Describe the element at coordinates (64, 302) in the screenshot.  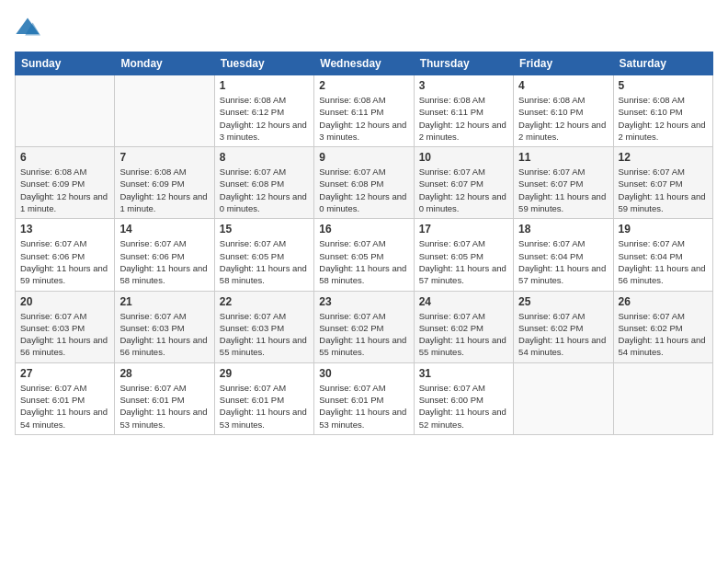
I see `day-number: 20` at that location.